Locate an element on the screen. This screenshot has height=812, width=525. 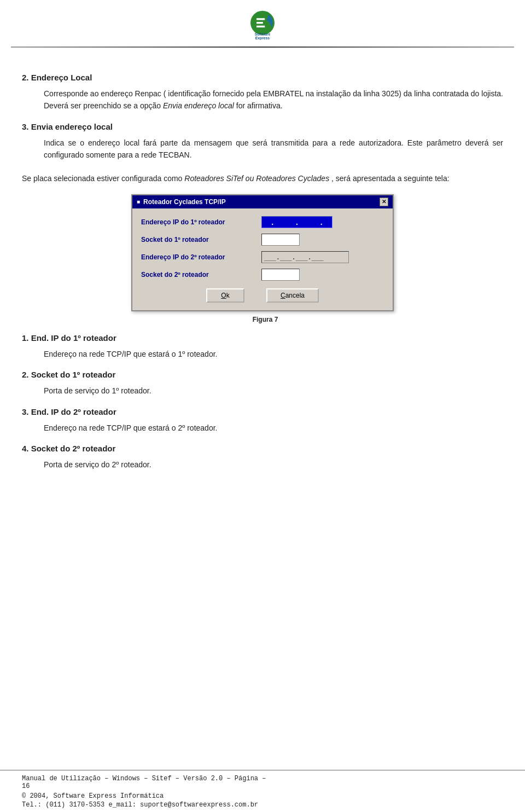
dialog-row-3: Endereço IP do 2º roteador ___.___.___._… is located at coordinates (262, 257).